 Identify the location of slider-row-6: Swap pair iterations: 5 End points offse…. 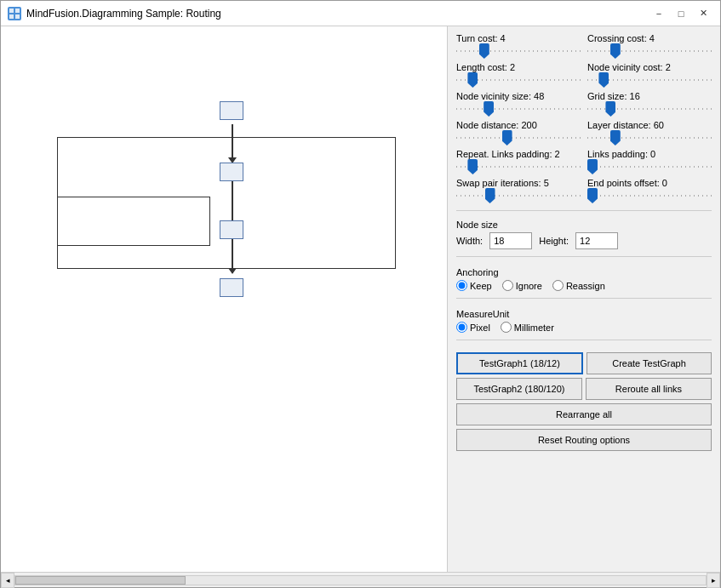
(584, 190).